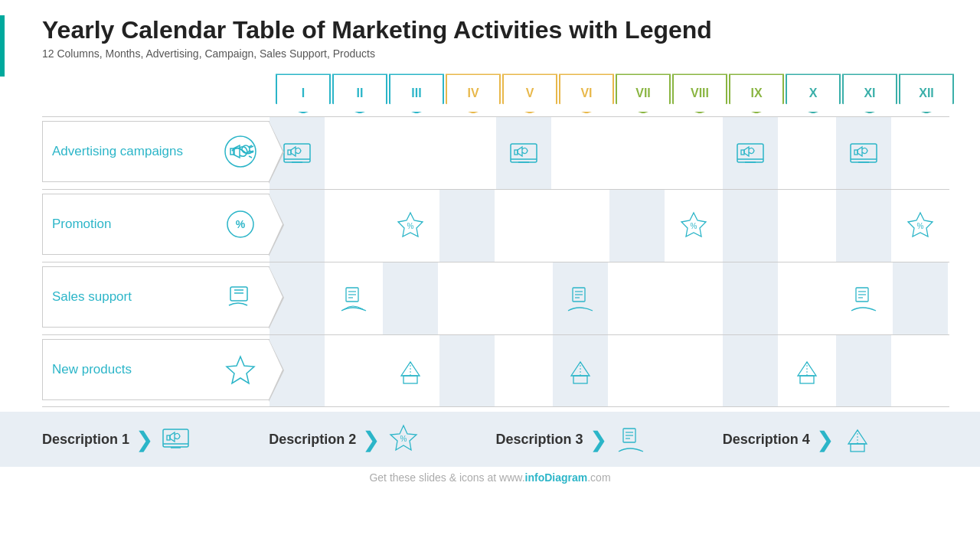 The width and height of the screenshot is (980, 551). I want to click on page-title: Yearly Calendar Table of Marketing Activ…, so click(496, 30).